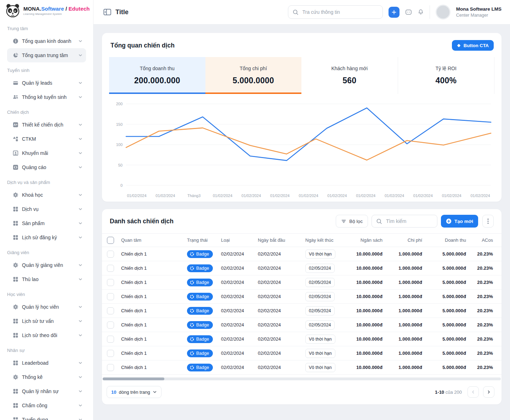 The image size is (510, 420). I want to click on stat-tab: Tổng doanh thu200.000.000, so click(157, 75).